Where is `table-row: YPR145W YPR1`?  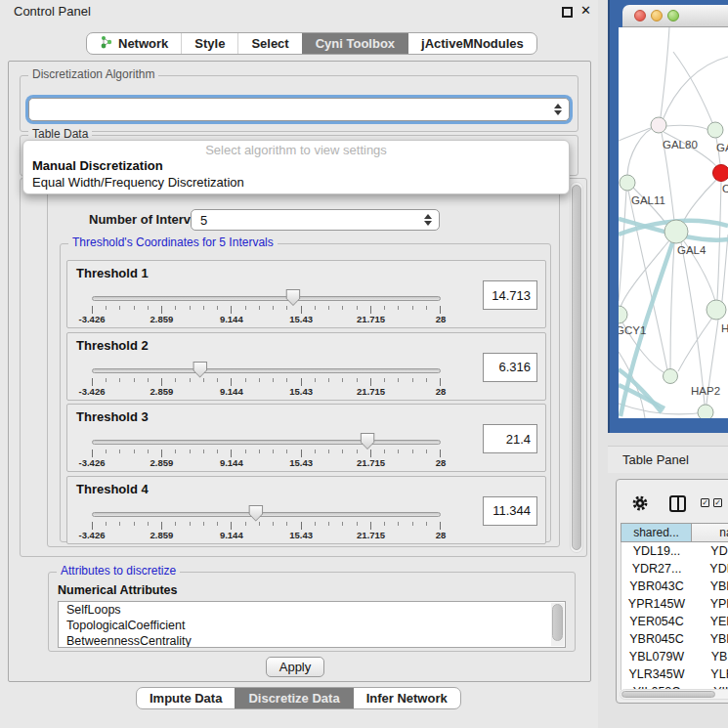 table-row: YPR145W YPR1 is located at coordinates (674, 604).